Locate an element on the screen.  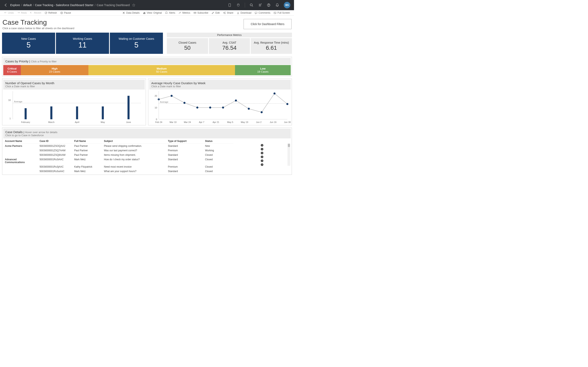
chart-month-hint: Click a Date mark to filter is located at coordinates (74, 86).